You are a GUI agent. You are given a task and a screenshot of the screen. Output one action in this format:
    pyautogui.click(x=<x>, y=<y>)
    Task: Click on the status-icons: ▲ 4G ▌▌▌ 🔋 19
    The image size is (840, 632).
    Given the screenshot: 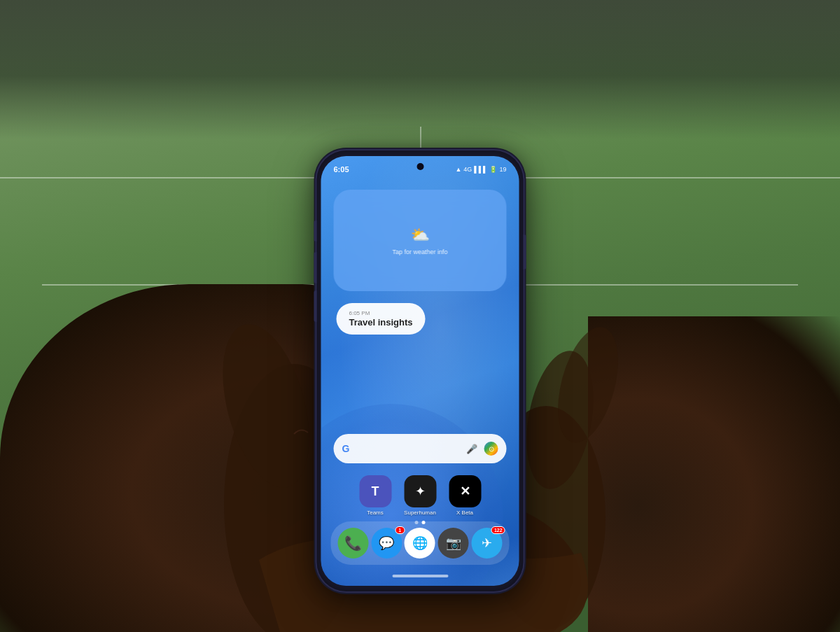 What is the action you would take?
    pyautogui.click(x=480, y=169)
    